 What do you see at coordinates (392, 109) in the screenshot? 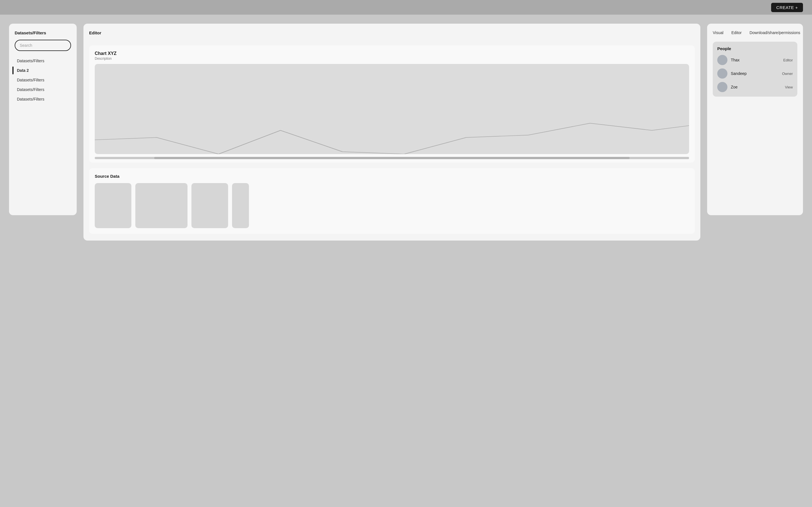
I see `chart-area` at bounding box center [392, 109].